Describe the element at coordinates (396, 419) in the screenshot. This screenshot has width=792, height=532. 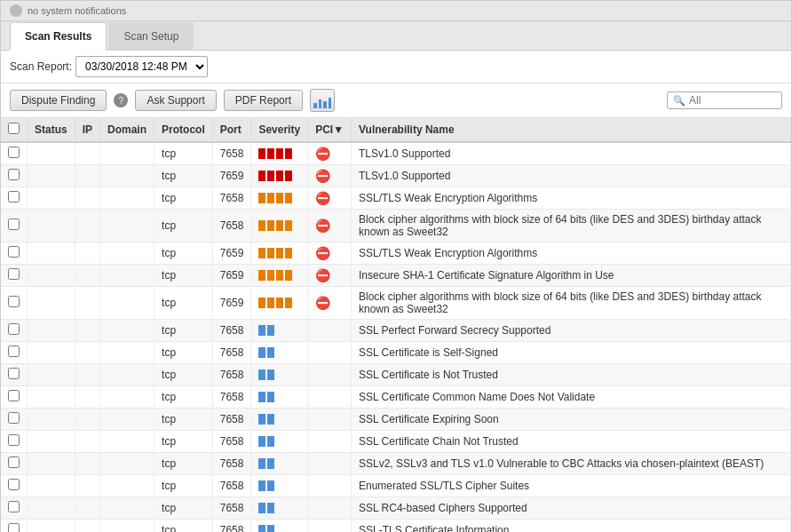
I see `table-row: tcp 7658 SSL Certificate Expiring Soon` at that location.